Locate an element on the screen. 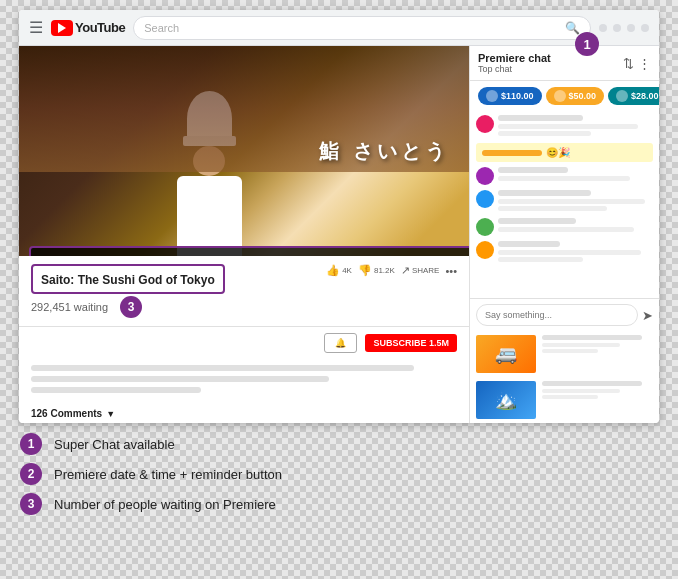  notification-button: 🔔 is located at coordinates (340, 343).